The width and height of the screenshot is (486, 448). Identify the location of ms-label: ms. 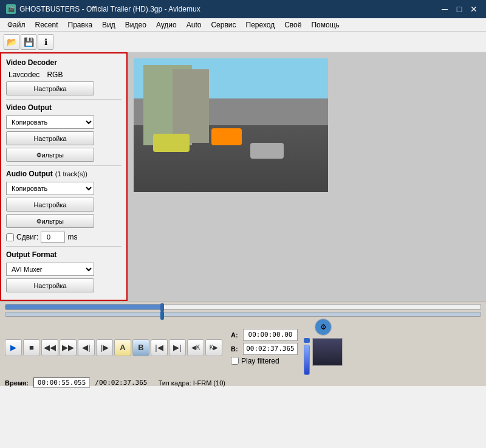
(72, 237).